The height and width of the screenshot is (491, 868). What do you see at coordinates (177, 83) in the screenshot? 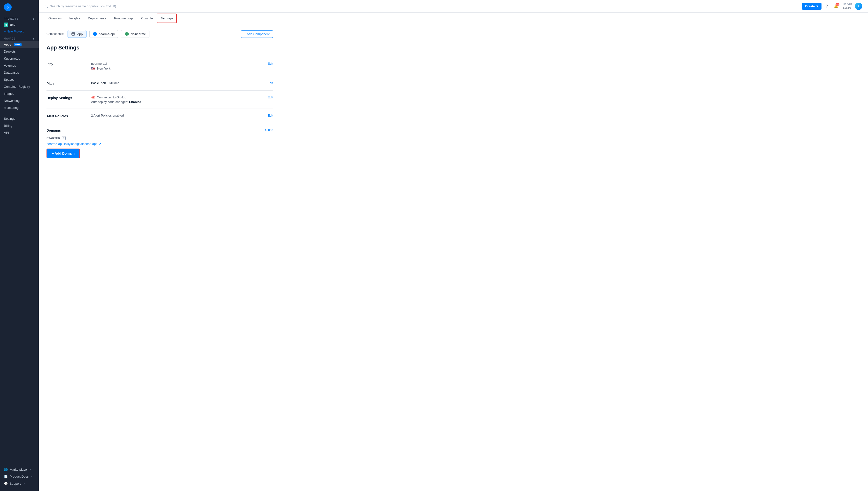
I see `plan-value-line: Basic Plan $10/mo` at bounding box center [177, 83].